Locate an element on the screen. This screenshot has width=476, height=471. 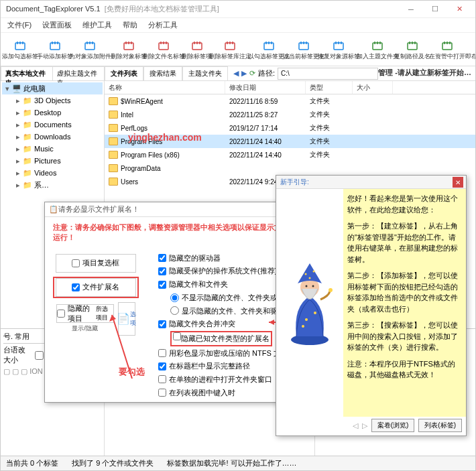
col-date: 修改日期 is located at coordinates (265, 87).